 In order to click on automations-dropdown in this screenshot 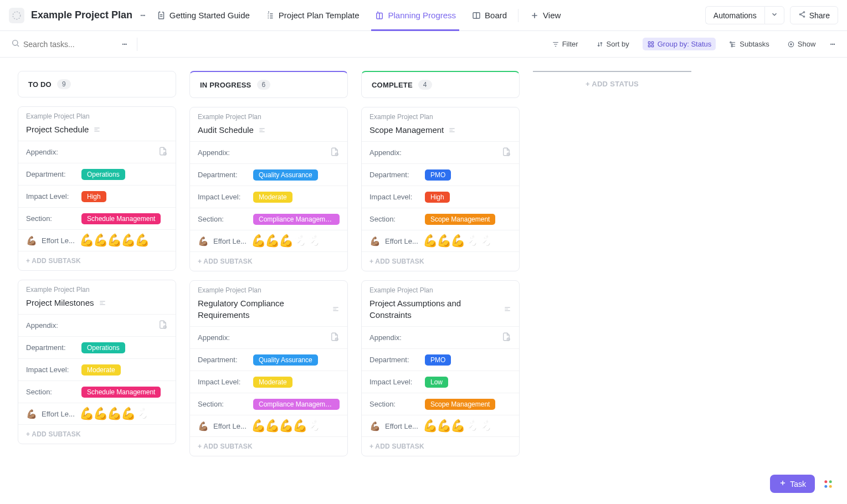, I will do `click(774, 16)`.